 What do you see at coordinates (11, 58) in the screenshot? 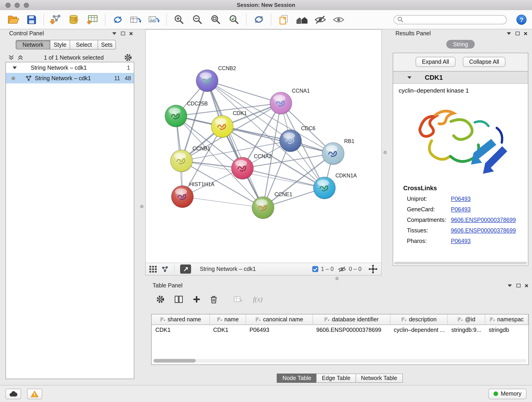
I see `collapse-all-icon` at bounding box center [11, 58].